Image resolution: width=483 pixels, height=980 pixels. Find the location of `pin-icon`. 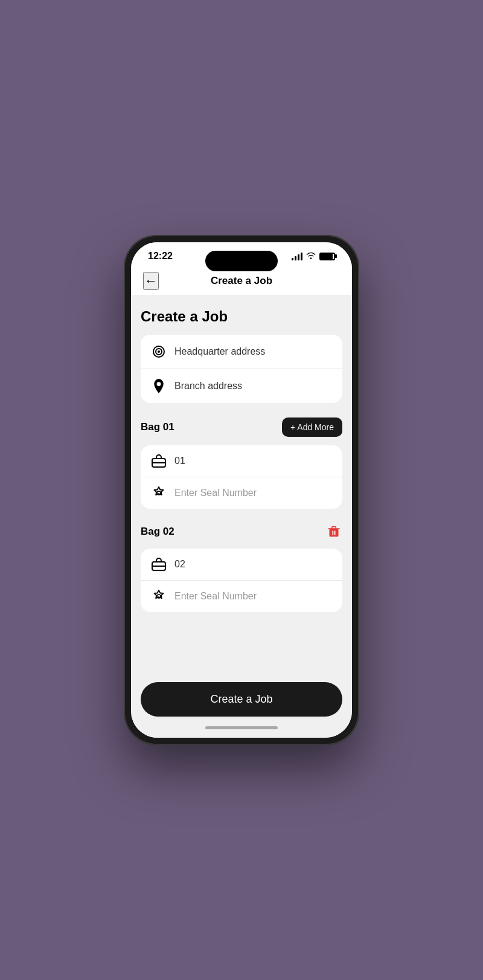

pin-icon is located at coordinates (159, 386).